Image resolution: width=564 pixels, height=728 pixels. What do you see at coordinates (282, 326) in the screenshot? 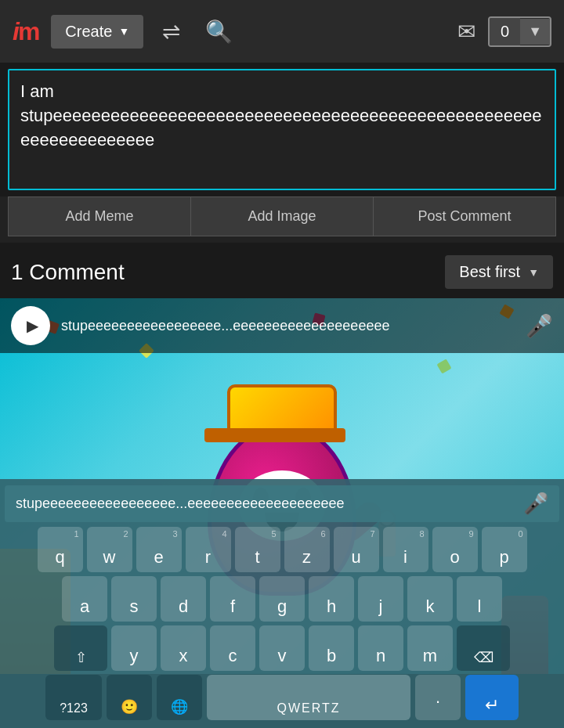
I see `comment-preview-row: ▶ stupeeeeeeeeeeeeeeeee...eeeeeeeeeeeeee…` at bounding box center [282, 326].